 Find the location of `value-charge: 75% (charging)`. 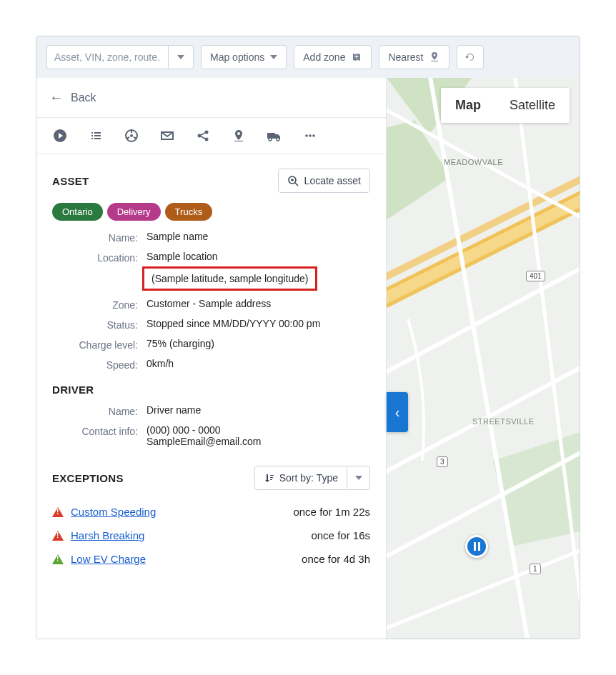

value-charge: 75% (charging) is located at coordinates (259, 344).